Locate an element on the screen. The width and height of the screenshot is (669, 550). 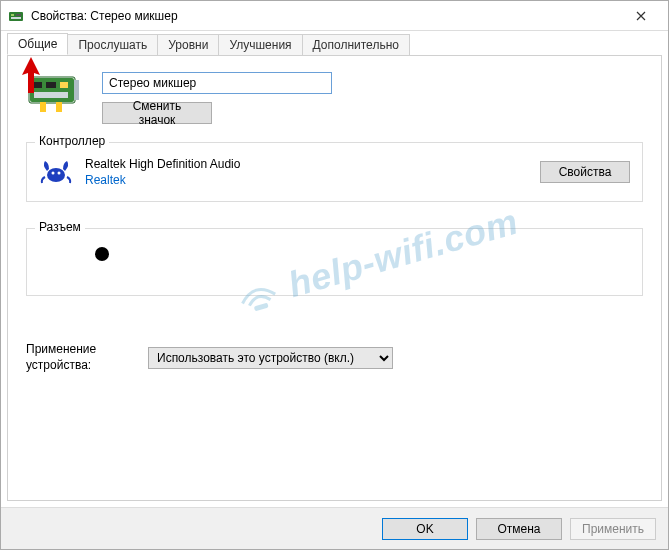
device-usage-label: Применение устройства: is located at coordinates (76, 358).